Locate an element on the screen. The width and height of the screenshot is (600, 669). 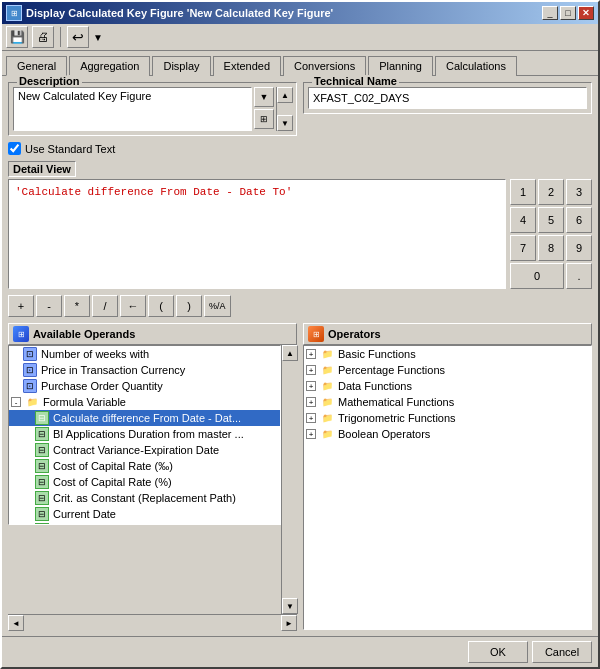
hscroll-track is located at coordinates (152, 622).